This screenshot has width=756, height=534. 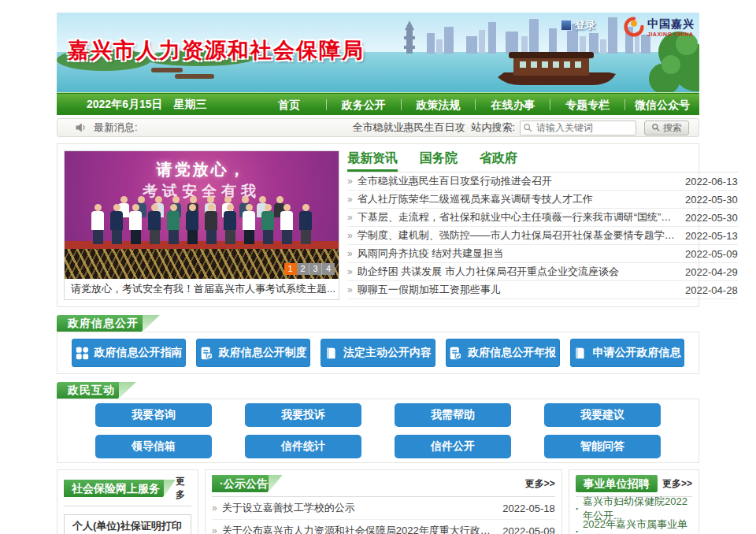 I want to click on announcement-link: 关于设立嘉善技工学校的公示, so click(x=358, y=508).